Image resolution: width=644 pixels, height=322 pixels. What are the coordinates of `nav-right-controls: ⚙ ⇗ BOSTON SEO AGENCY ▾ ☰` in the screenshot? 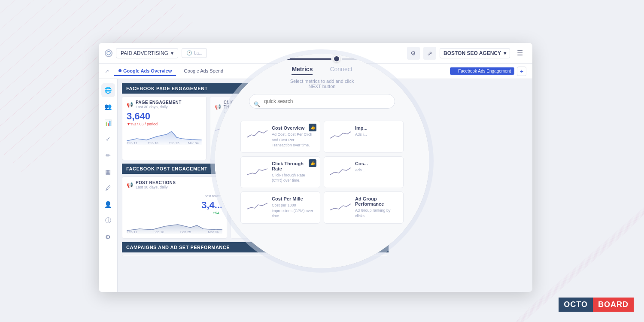 It's located at (467, 53).